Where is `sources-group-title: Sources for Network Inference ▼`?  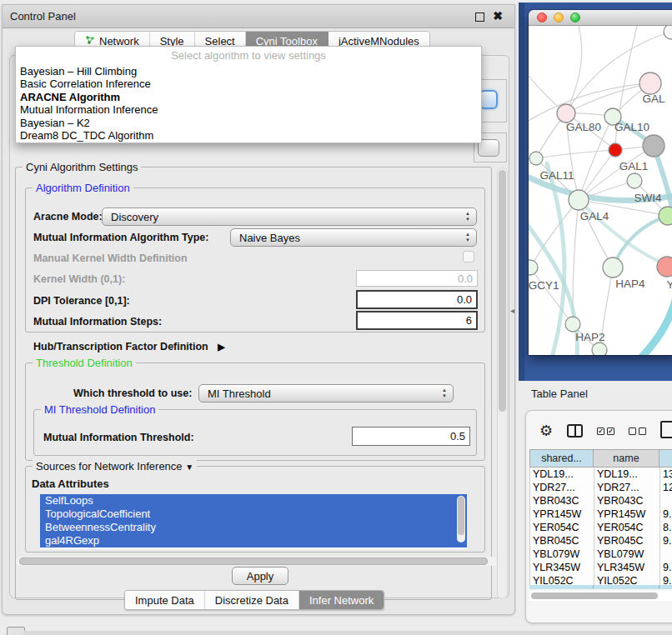 sources-group-title: Sources for Network Inference ▼ is located at coordinates (115, 467).